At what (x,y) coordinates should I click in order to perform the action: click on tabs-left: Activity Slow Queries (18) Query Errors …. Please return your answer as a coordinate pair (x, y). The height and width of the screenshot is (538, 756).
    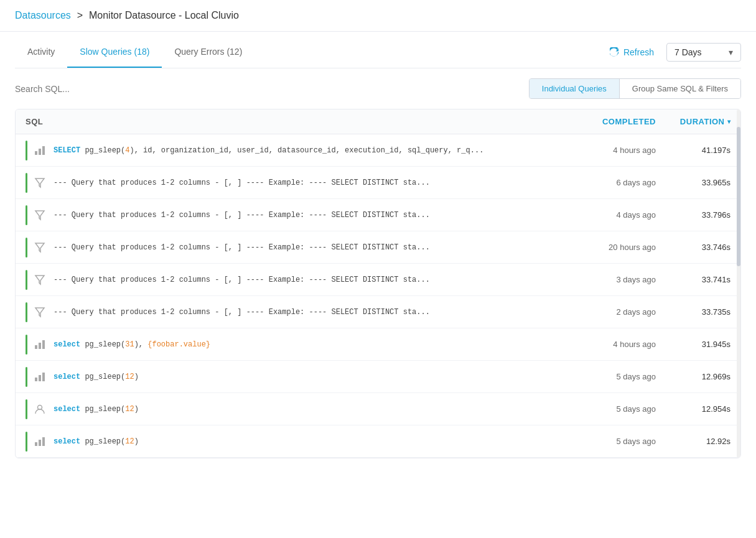
    Looking at the image, I should click on (134, 52).